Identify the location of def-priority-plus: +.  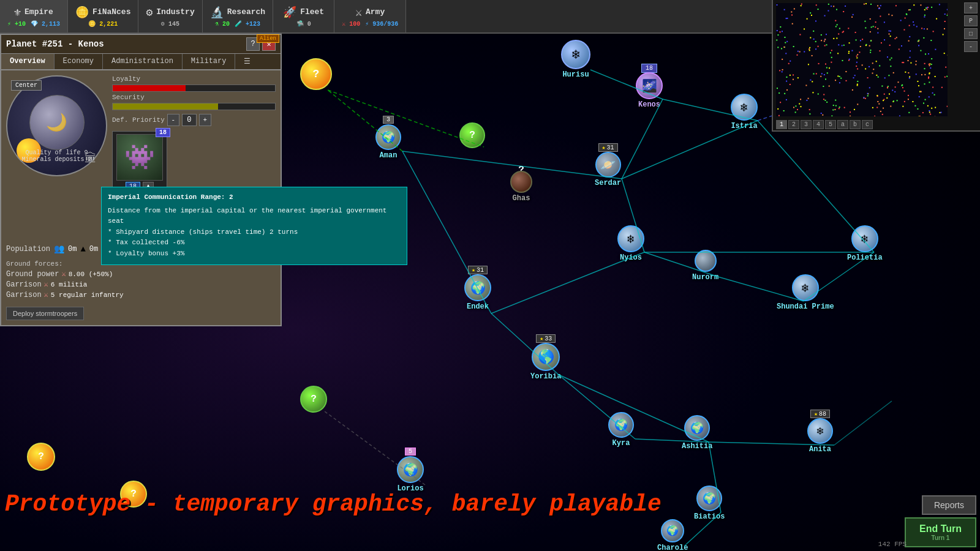
(205, 120).